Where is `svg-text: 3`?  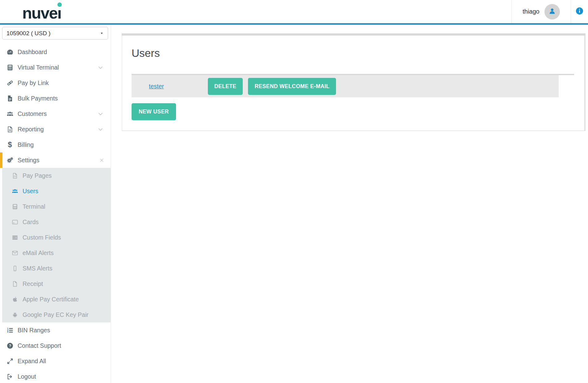
svg-text: 3 is located at coordinates (8, 332).